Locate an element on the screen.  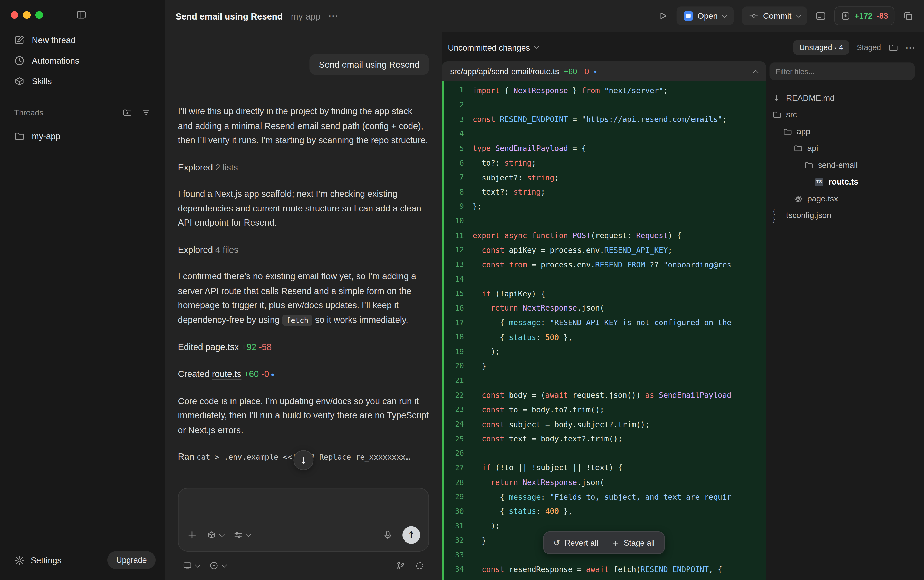
diff-file-header: src/app/api/send-email/route.ts +60 -0 ● is located at coordinates (604, 71).